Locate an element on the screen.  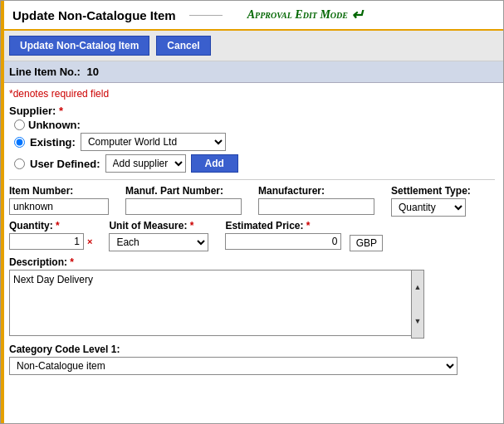
manuf-part-label: Manuf. Part Number: is located at coordinates (183, 191).